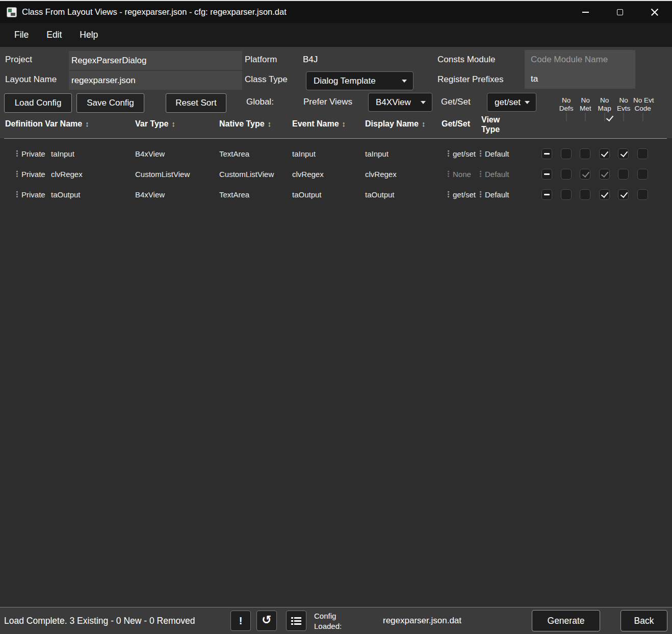 The image size is (672, 634). Describe the element at coordinates (336, 620) in the screenshot. I see `statusbar: Load Complete. 3 Existing - 0 New - 0 Re…` at that location.